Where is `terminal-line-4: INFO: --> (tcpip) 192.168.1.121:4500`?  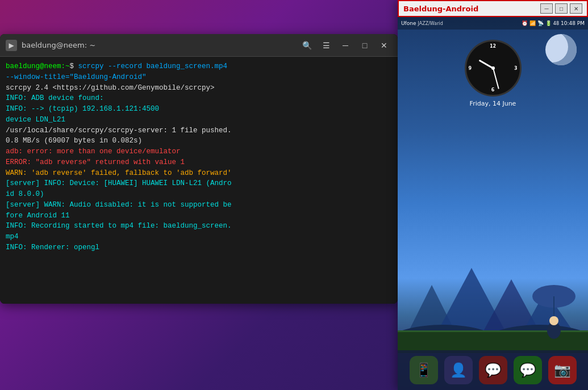
terminal-line-4: INFO: --> (tcpip) 192.168.1.121:4500 is located at coordinates (199, 109).